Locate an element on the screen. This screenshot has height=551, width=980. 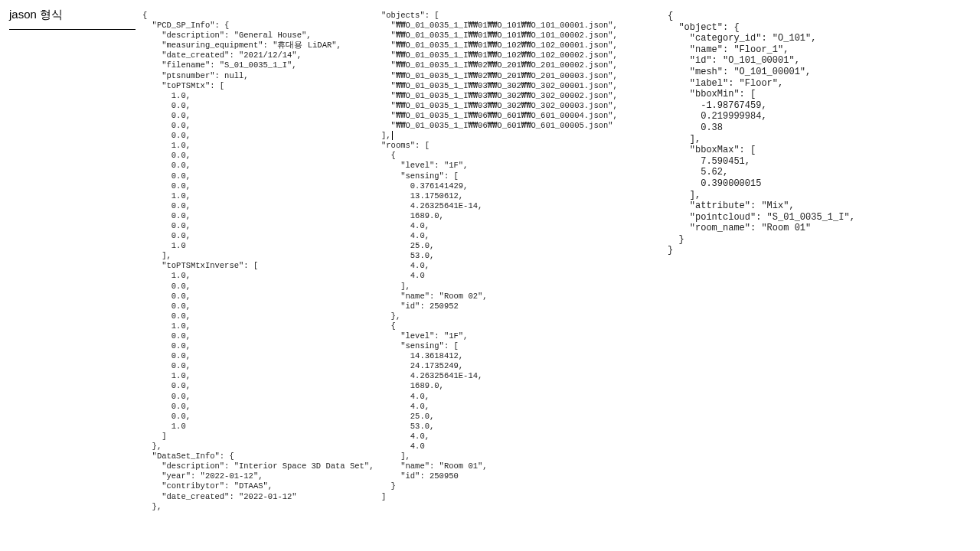
code-line: 14.3618412, is located at coordinates (519, 357).